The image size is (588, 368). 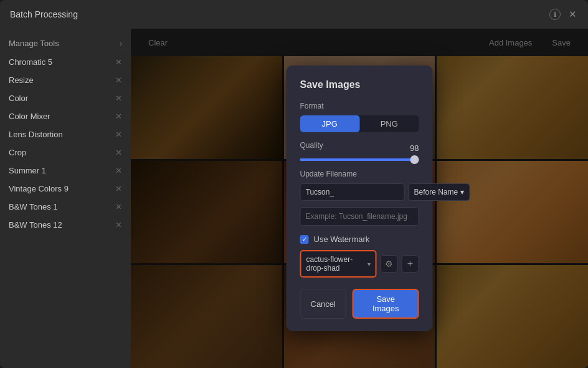 I want to click on modal-title: Save Images, so click(x=360, y=85).